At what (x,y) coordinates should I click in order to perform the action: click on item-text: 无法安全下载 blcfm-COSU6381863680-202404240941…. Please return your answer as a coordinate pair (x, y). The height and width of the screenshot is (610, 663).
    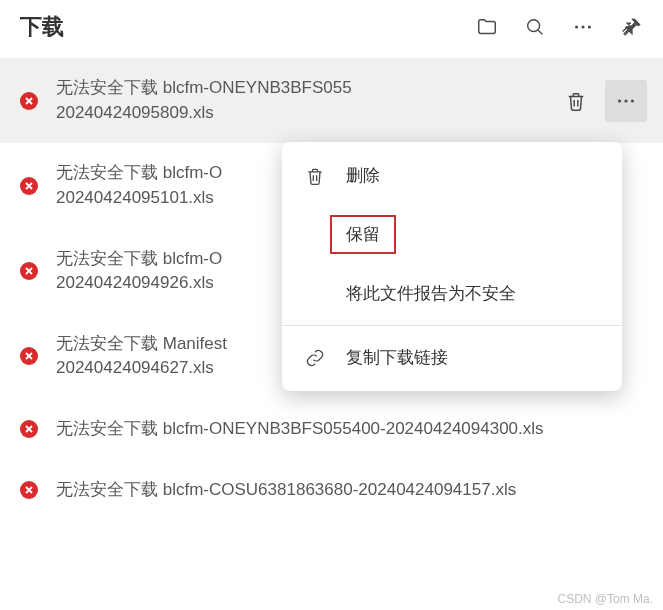
    Looking at the image, I should click on (352, 490).